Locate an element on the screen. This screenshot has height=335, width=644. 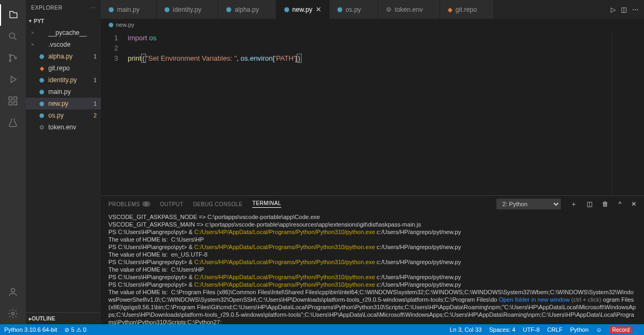
account-icon is located at coordinates (13, 292).